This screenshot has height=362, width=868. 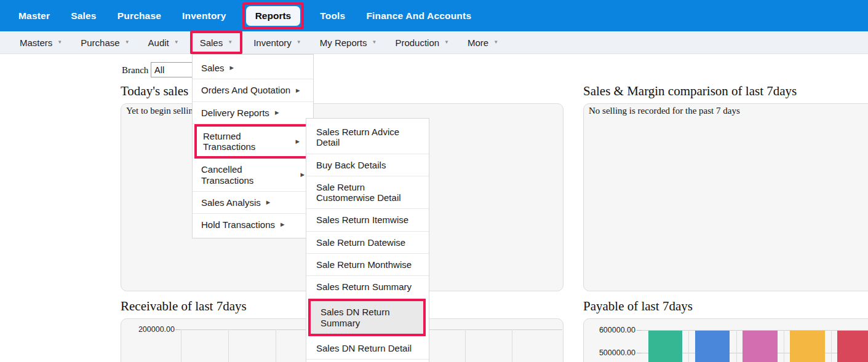 What do you see at coordinates (367, 317) in the screenshot?
I see `submenu-item-sales-dn-return-summary: Sales DN Return Summary` at bounding box center [367, 317].